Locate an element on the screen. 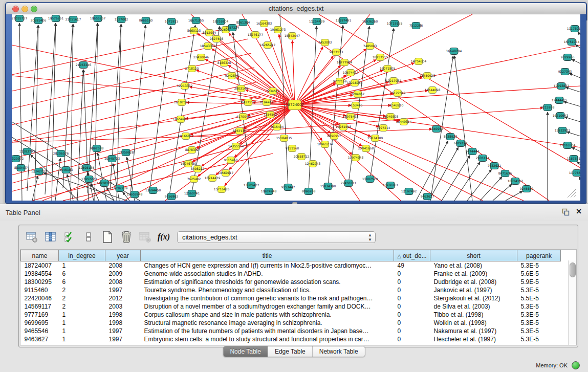  new-file-icon is located at coordinates (107, 237).